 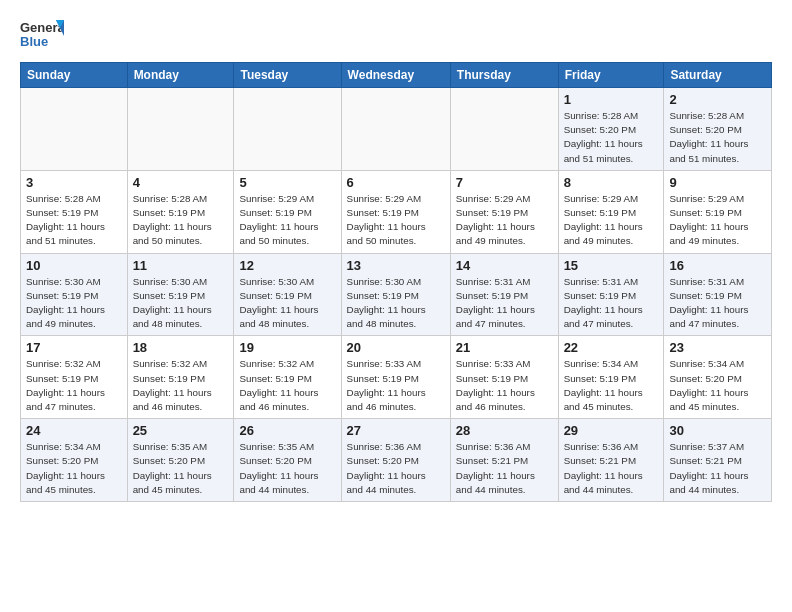 I want to click on calendar-cell: 7Sunrise: 5:29 AM Sunset: 5:19 PM Daylig…, so click(x=504, y=212).